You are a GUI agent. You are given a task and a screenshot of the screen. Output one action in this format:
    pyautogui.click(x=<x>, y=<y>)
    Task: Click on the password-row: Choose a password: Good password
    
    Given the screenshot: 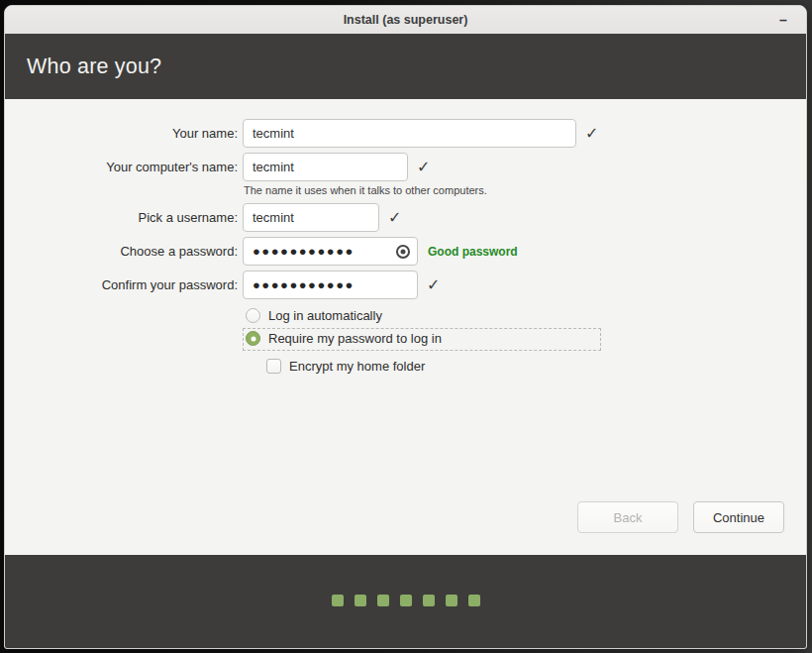 What is the action you would take?
    pyautogui.click(x=261, y=252)
    